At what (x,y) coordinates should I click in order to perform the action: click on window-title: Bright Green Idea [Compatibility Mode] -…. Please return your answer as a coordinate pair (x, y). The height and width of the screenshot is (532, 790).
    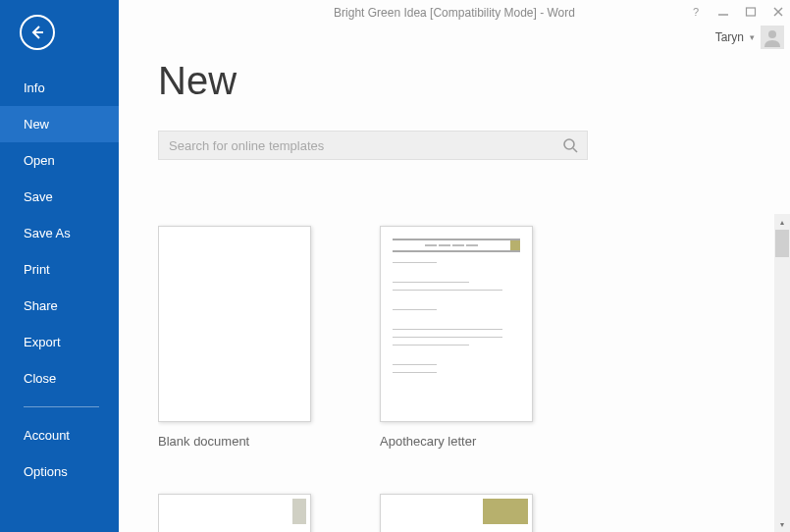
    Looking at the image, I should click on (454, 13).